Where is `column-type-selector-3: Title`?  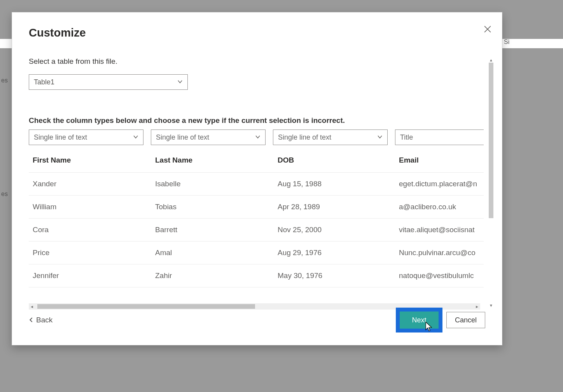 column-type-selector-3: Title is located at coordinates (439, 137).